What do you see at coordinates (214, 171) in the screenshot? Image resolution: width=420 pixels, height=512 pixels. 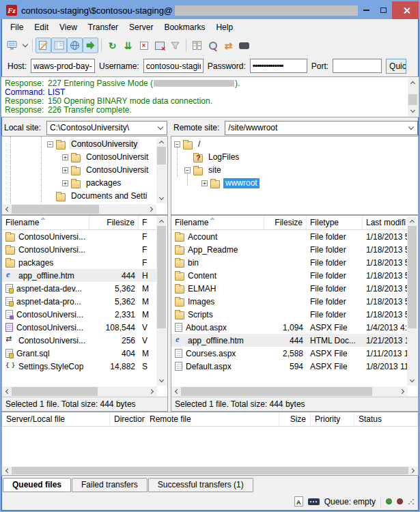 I see `tree-item-label: site` at bounding box center [214, 171].